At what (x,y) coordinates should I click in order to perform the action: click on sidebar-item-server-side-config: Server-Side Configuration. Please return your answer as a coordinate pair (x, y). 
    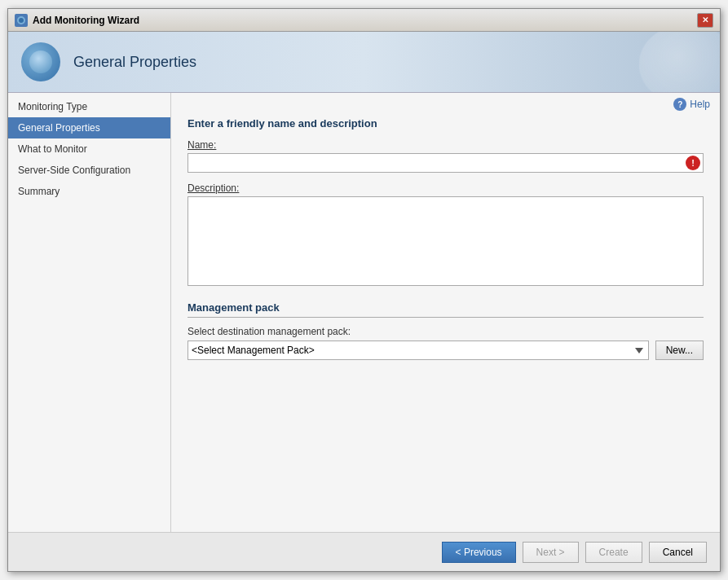
    Looking at the image, I should click on (90, 170).